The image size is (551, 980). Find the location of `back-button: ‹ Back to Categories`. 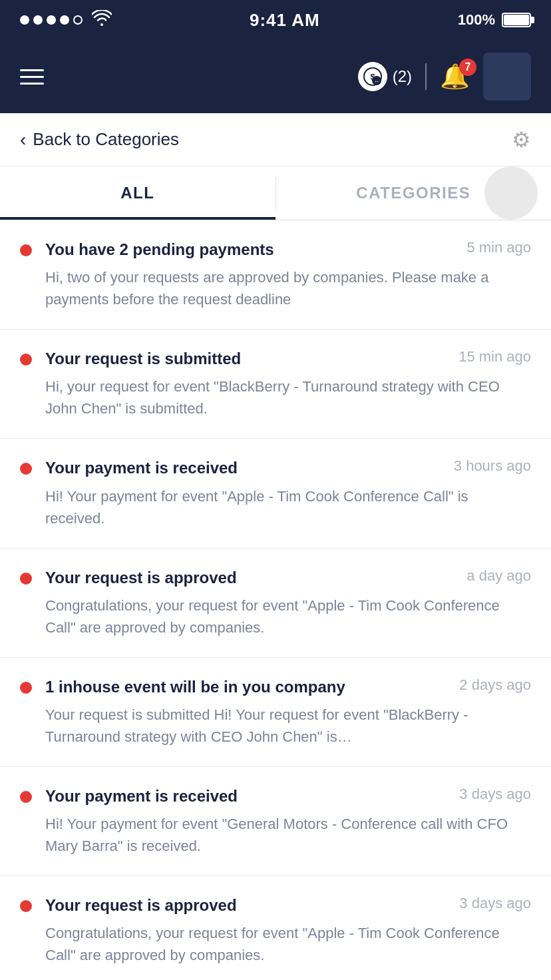

back-button: ‹ Back to Categories is located at coordinates (100, 140).